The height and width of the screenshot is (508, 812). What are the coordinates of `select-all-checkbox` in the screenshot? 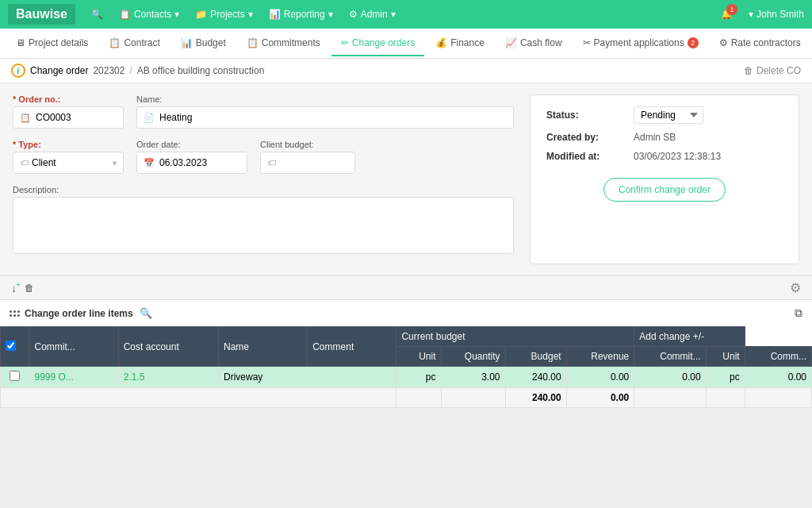 It's located at (11, 346).